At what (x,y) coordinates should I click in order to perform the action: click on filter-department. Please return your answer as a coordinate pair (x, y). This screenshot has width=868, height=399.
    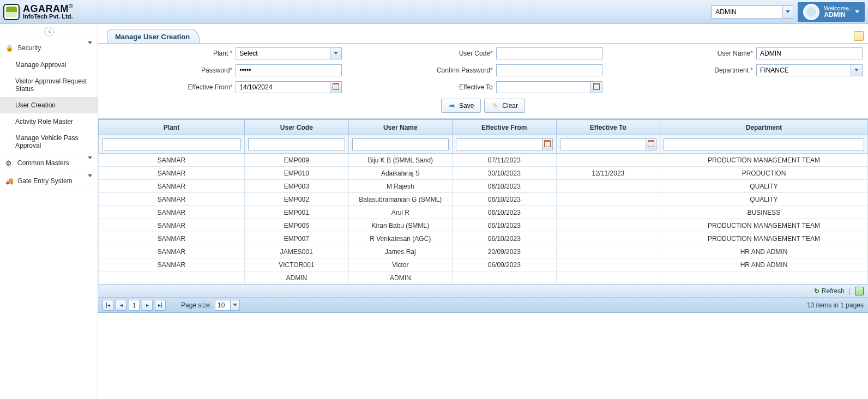
    Looking at the image, I should click on (764, 144).